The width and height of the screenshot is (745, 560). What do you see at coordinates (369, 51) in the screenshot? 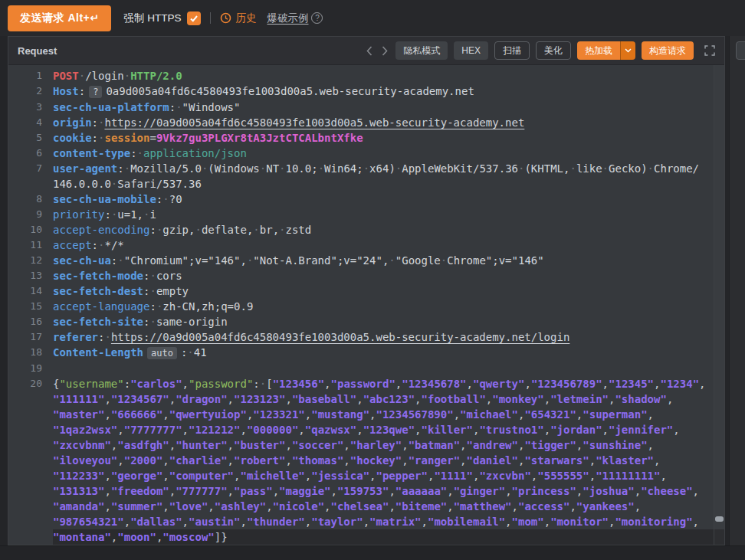
I see `history-back-button` at bounding box center [369, 51].